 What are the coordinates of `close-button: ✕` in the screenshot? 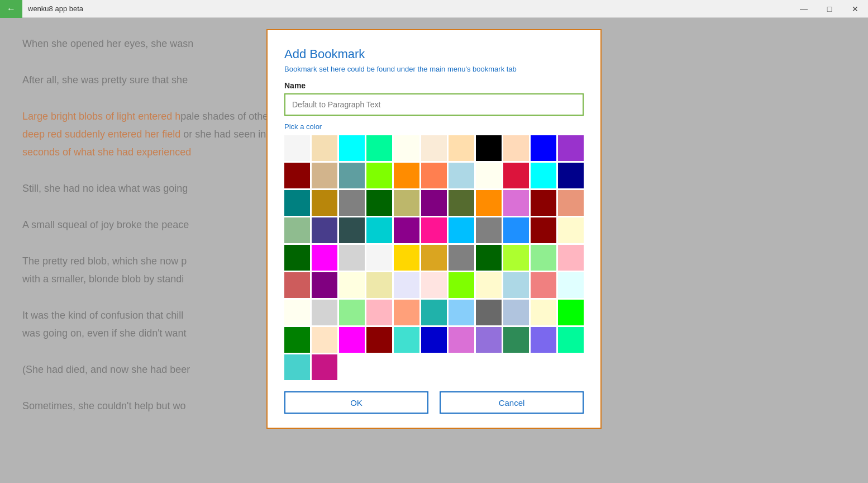 It's located at (855, 9).